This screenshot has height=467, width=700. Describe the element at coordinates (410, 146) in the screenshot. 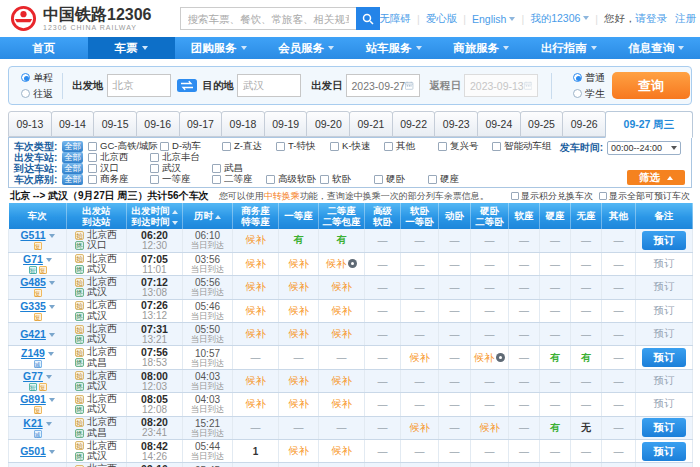

I see `filter-checkbox: 其他` at that location.